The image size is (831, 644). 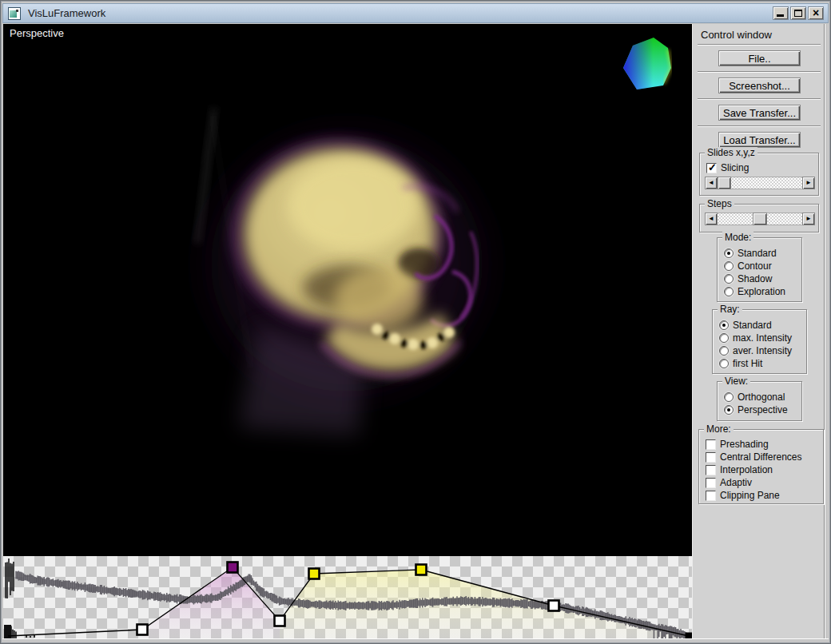 I want to click on group-more-title: More:, so click(x=719, y=429).